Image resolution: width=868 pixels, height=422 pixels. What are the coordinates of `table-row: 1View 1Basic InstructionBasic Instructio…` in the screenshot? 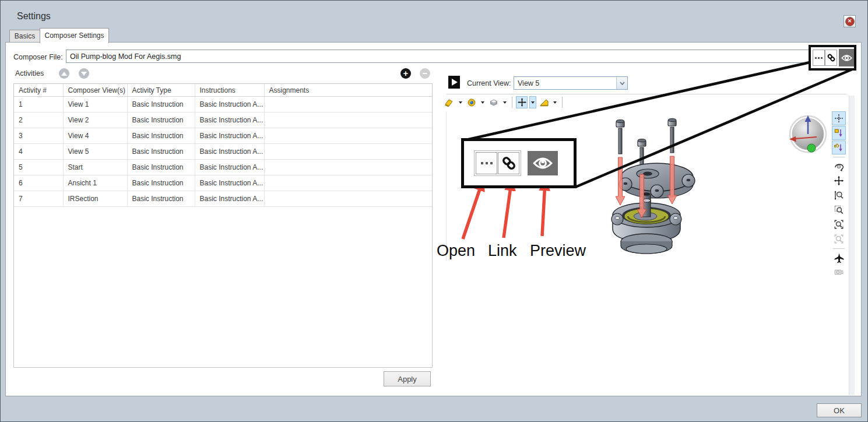 It's located at (223, 105).